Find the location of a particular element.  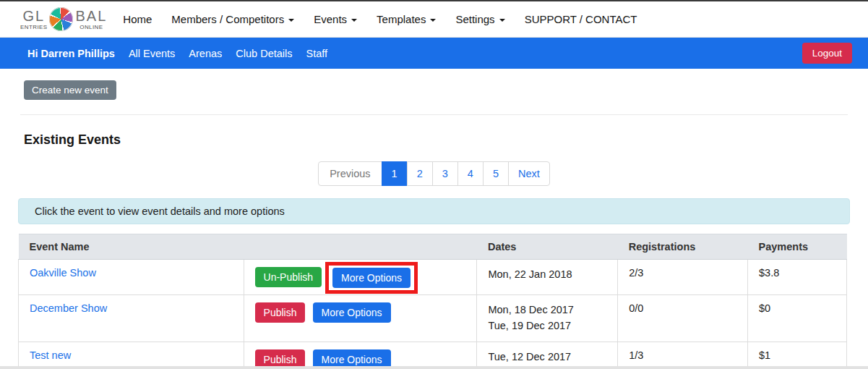

registrations-value: 1/3 is located at coordinates (683, 355).